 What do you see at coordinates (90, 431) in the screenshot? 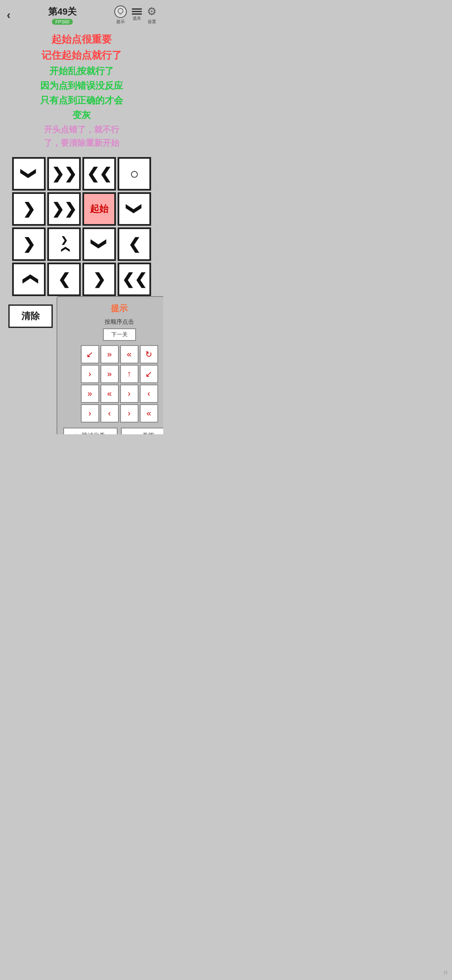
I see `skip-button: ▶ 跳过此关` at bounding box center [90, 431].